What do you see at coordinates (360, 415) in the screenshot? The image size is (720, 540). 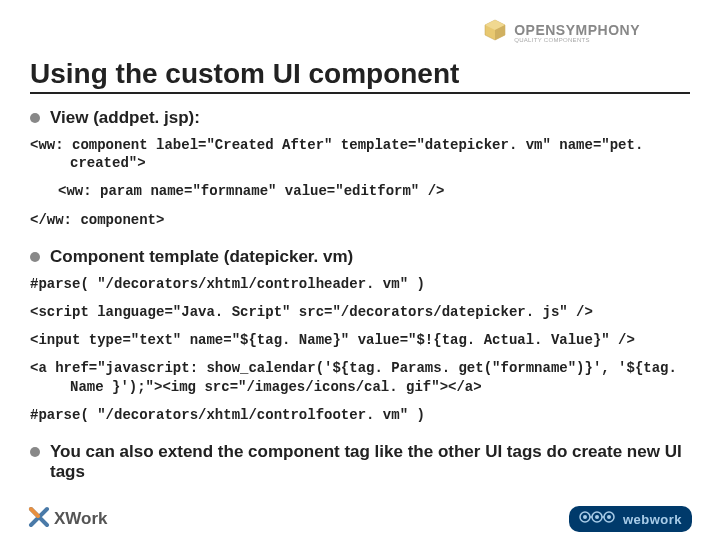 I see `code-line: #parse( "/decorators/xhtml/controlfooter…` at bounding box center [360, 415].